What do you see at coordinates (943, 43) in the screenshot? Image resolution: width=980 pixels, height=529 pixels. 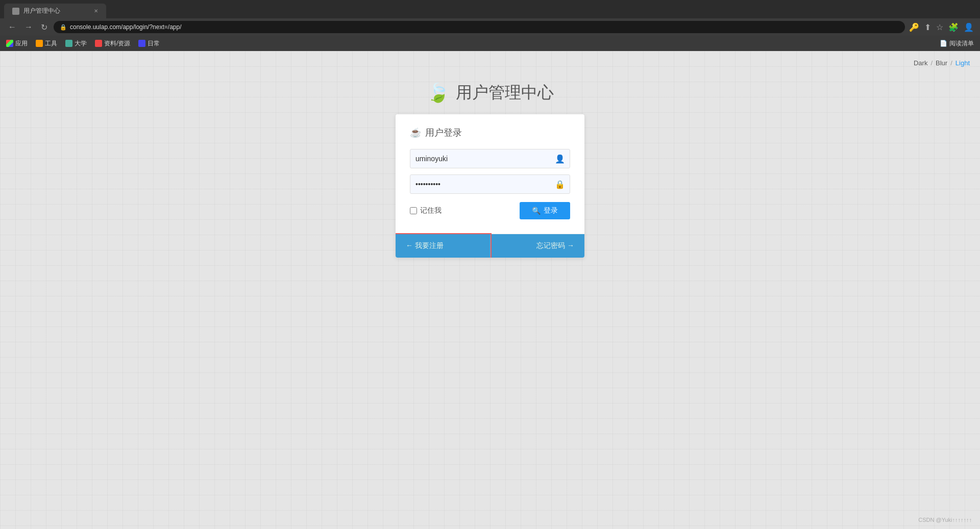 I see `reading-mode-icon: 📄` at bounding box center [943, 43].